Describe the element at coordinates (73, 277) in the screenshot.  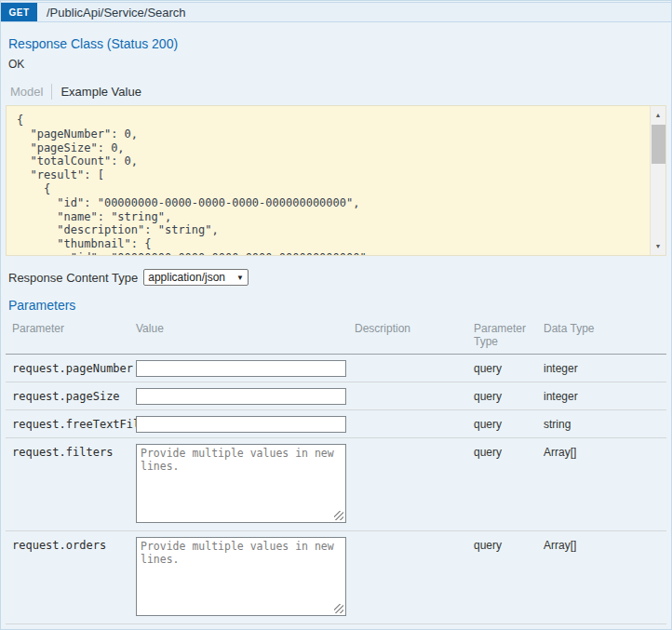
I see `response-content-type-label: Response Content Type` at that location.